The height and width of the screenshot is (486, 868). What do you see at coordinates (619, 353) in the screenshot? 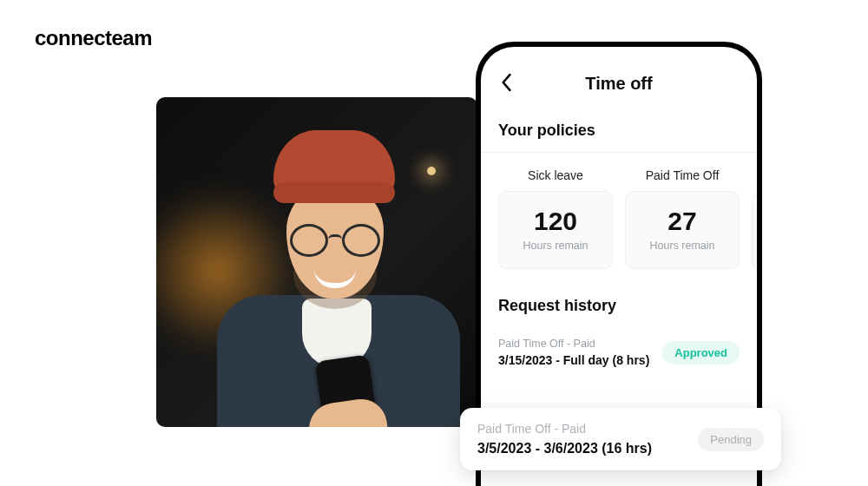
I see `history-item: Paid Time Off - Paid 3/15/2023 - Full da…` at bounding box center [619, 353].